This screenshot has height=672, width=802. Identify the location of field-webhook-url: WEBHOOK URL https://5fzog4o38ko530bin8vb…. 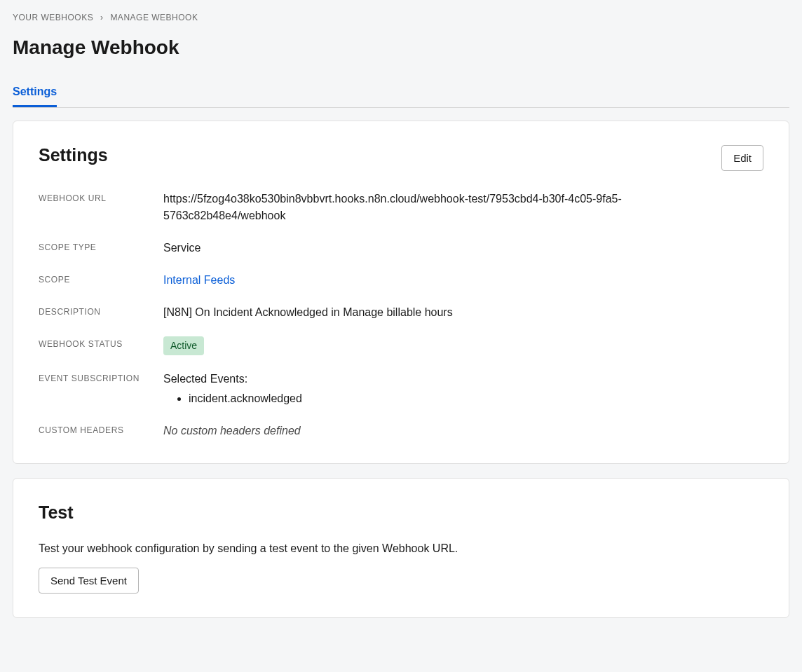
(401, 207).